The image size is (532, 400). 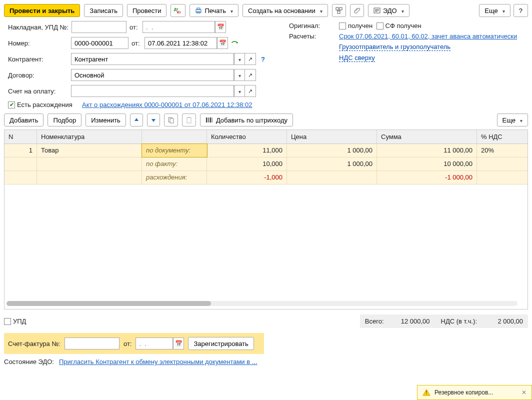 I want to click on cell-sub-diff: расхождения:, so click(x=174, y=178).